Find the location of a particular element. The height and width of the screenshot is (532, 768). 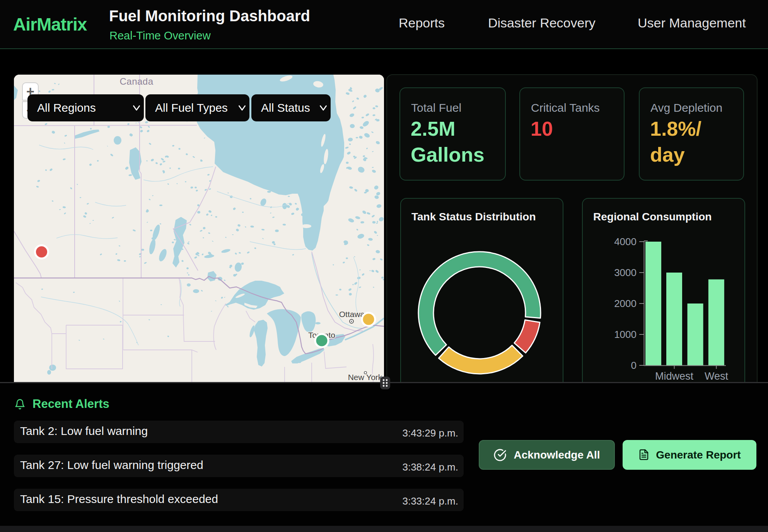

svg-text: Midwest is located at coordinates (674, 376).